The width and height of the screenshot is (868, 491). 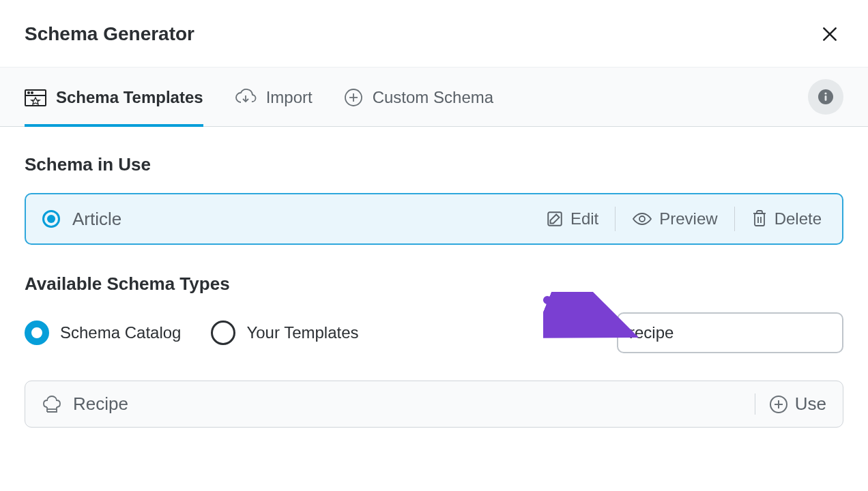 What do you see at coordinates (120, 333) in the screenshot?
I see `radio-label: Schema Catalog` at bounding box center [120, 333].